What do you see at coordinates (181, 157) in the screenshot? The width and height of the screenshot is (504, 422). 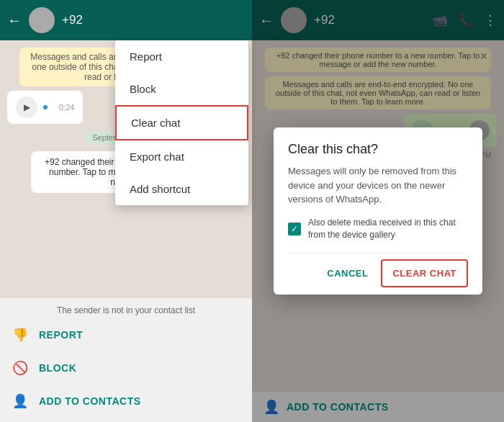 I see `menu-item-export-chat: Export chat` at bounding box center [181, 157].